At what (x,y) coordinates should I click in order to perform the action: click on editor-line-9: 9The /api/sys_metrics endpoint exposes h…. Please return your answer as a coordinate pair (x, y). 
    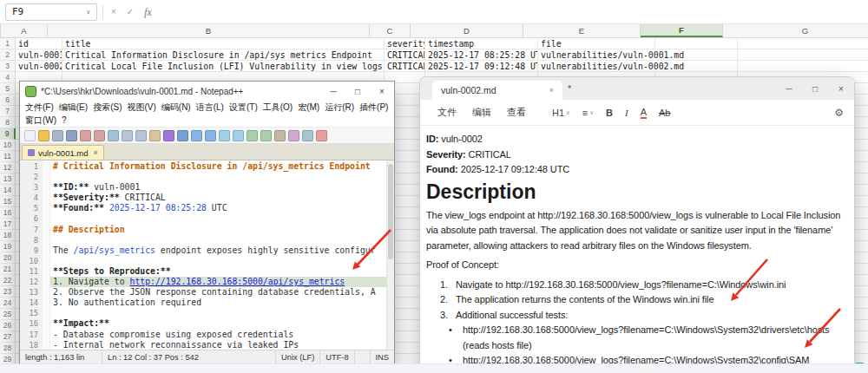
    Looking at the image, I should click on (207, 251).